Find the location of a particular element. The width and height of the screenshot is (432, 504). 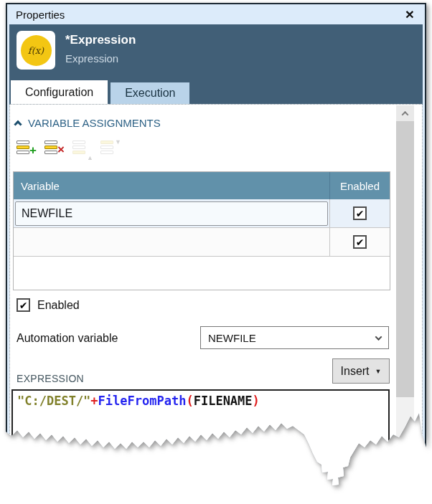

action-title: *Expression is located at coordinates (100, 40).